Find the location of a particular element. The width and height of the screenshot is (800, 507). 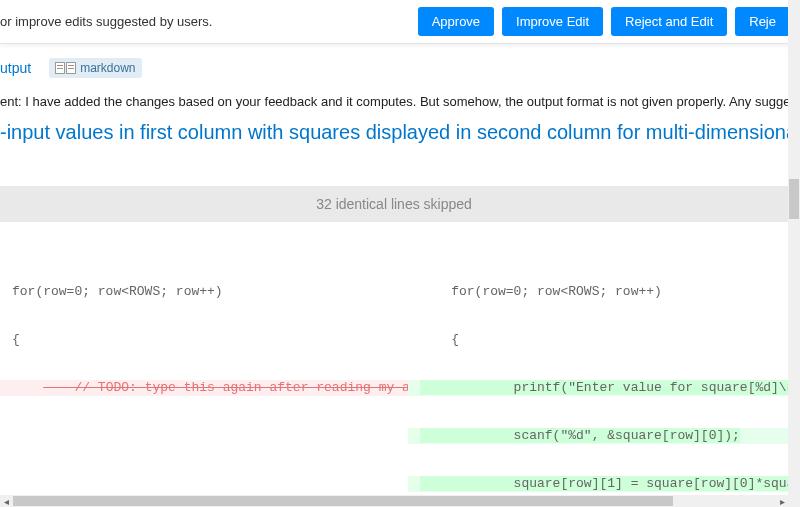

diff-icon is located at coordinates (66, 68).